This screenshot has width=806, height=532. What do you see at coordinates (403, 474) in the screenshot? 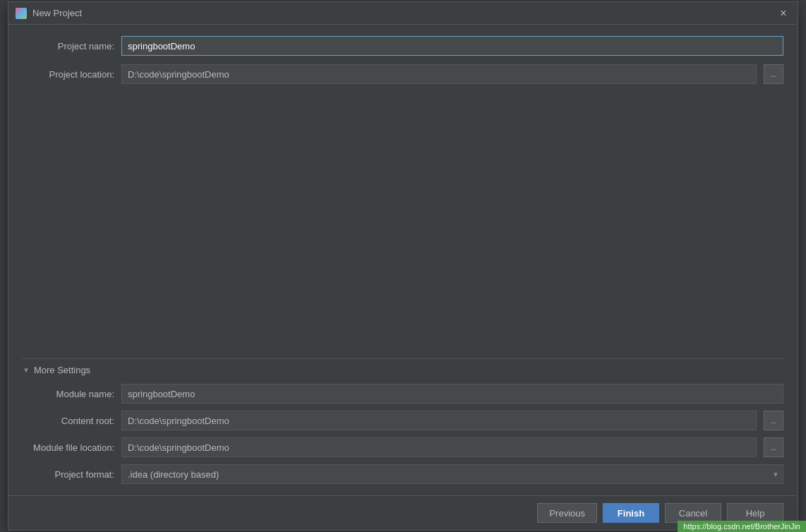
I see `project-format-row: Project format: .idea (directory based) …` at bounding box center [403, 474].